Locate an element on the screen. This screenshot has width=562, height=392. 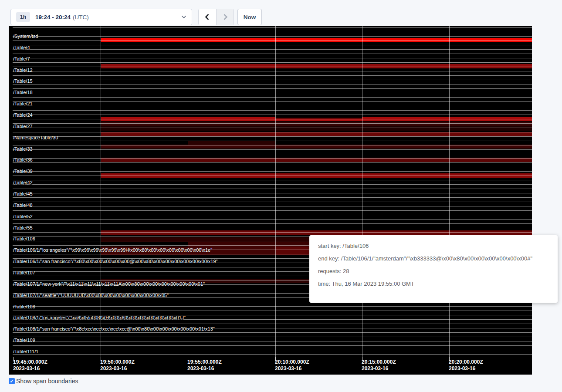
span-label: /Table/18 is located at coordinates (23, 92).